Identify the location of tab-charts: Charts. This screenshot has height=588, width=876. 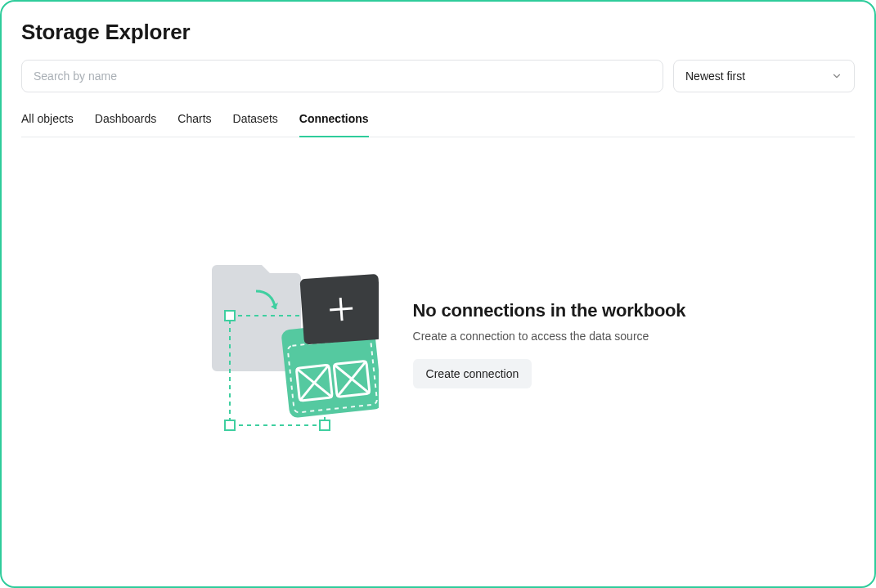
(195, 124).